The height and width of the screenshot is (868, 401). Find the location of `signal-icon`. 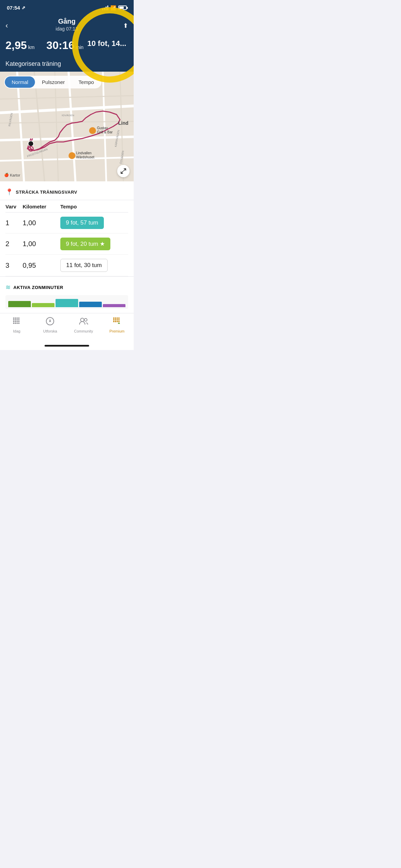

signal-icon is located at coordinates (105, 8).